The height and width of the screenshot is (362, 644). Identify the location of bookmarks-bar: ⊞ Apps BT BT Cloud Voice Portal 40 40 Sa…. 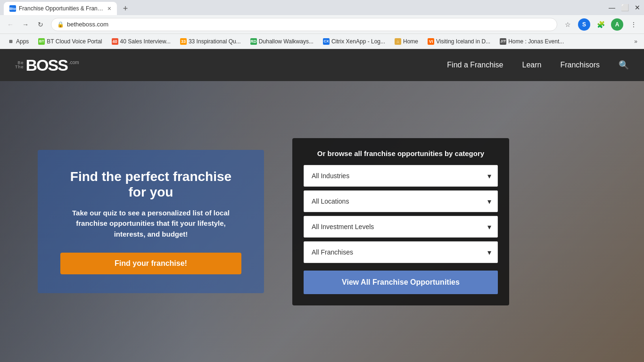
(322, 41).